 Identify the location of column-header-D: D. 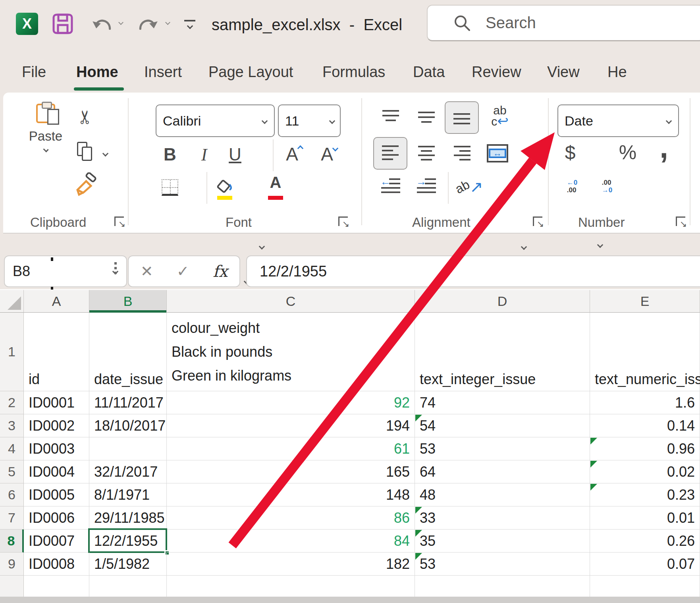
(503, 301).